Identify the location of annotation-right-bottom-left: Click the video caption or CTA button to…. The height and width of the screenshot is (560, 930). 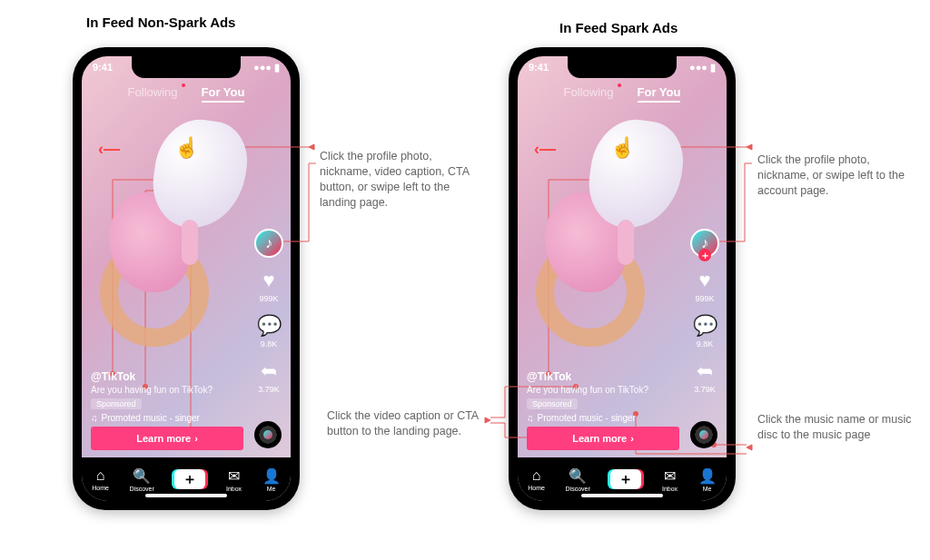
(404, 424).